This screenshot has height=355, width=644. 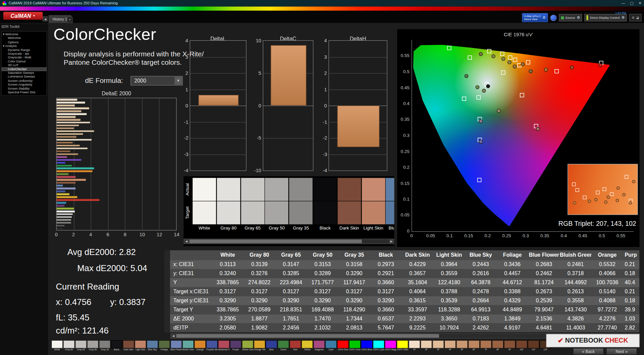 What do you see at coordinates (259, 274) in the screenshot?
I see `table-cell: 0.3276` at bounding box center [259, 274].